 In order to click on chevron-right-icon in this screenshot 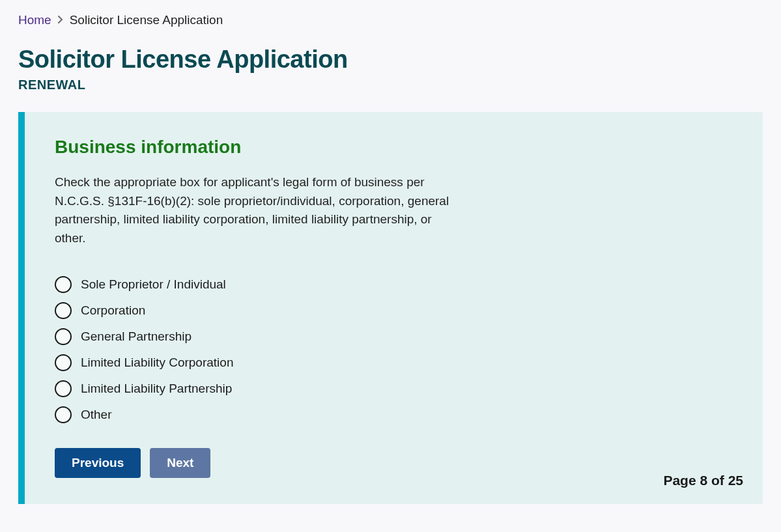, I will do `click(61, 20)`.